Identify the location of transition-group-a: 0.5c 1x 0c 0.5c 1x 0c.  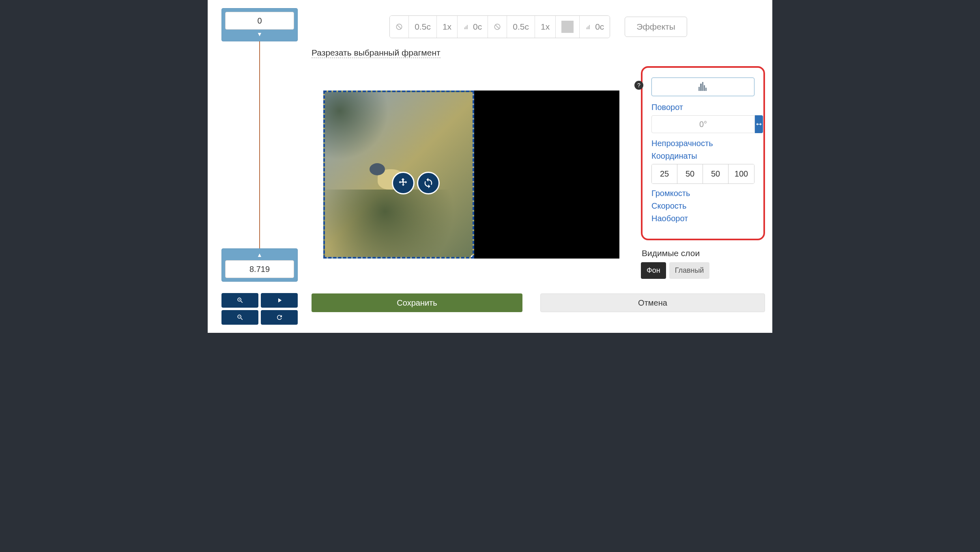
(500, 27).